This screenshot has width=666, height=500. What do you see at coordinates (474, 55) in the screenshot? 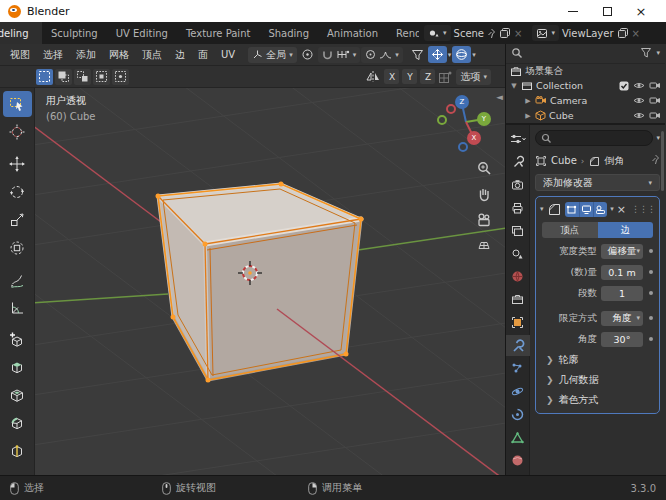
I see `overlays-dropdown-chevron: ▾` at bounding box center [474, 55].